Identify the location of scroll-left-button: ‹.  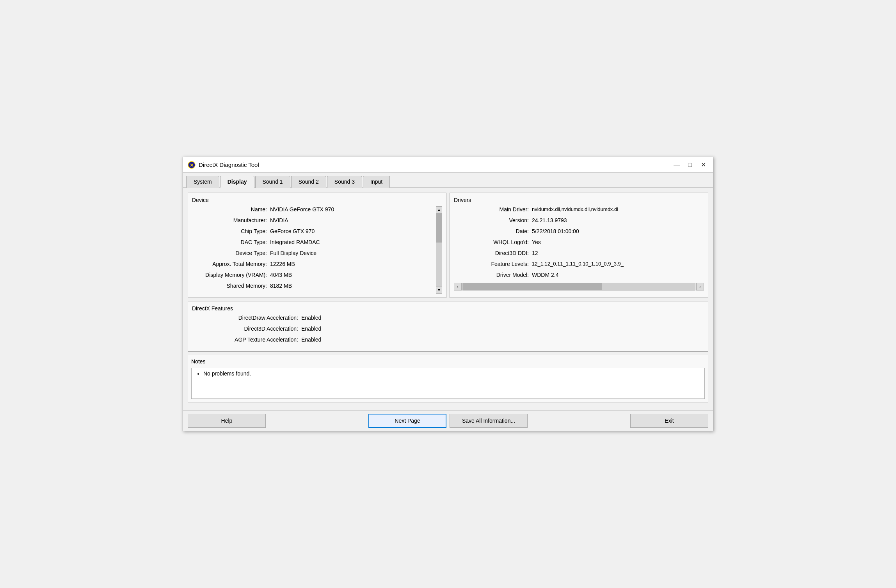
(458, 287).